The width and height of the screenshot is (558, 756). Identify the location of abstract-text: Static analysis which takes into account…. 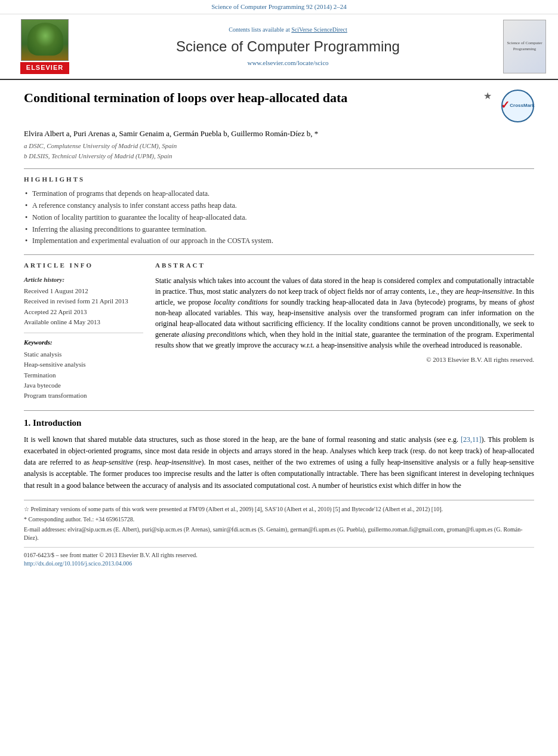
(345, 313).